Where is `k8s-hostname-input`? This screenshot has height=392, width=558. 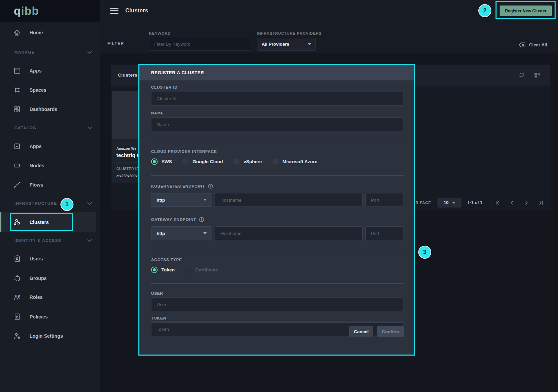
k8s-hostname-input is located at coordinates (289, 200).